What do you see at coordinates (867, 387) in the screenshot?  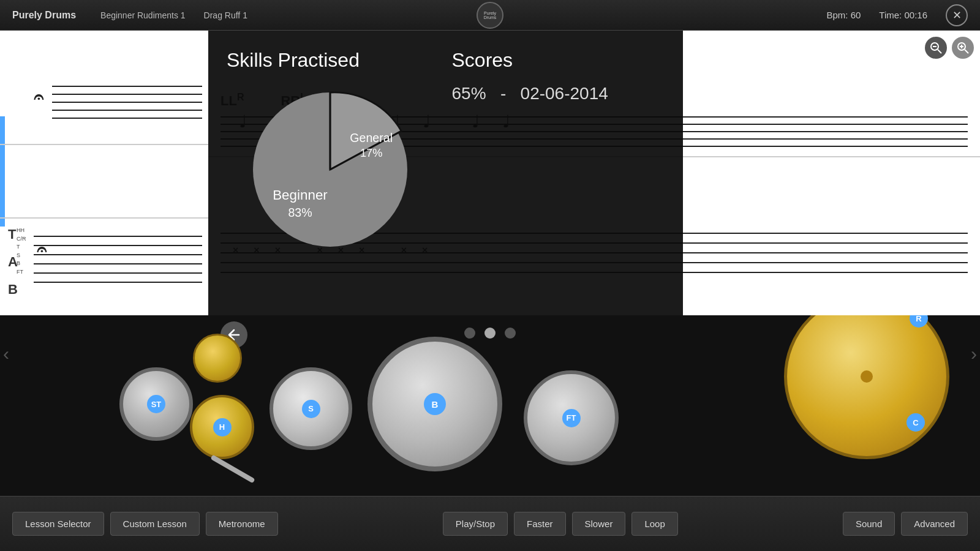 I see `ride-cymbal: R C` at bounding box center [867, 387].